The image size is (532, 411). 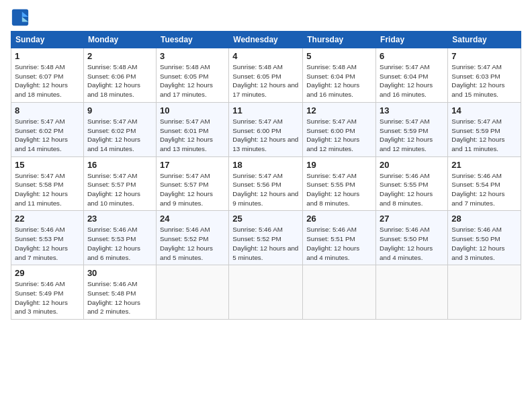 I want to click on calendar-cell: 9Sunrise: 5:47 AM Sunset: 6:02 PM Daylig…, so click(x=120, y=129).